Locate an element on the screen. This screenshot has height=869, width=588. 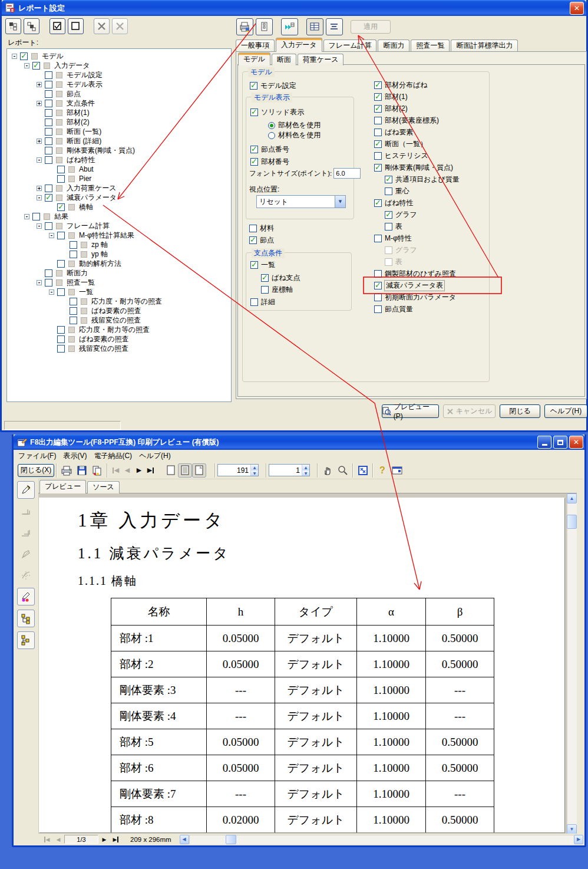
save-icon is located at coordinates (82, 470).